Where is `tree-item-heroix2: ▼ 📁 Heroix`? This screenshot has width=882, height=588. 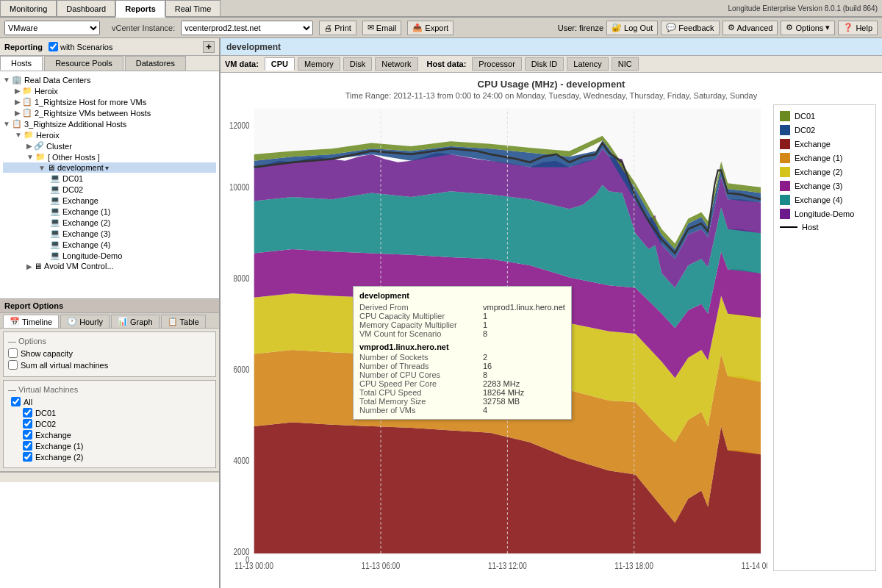 tree-item-heroix2: ▼ 📁 Heroix is located at coordinates (110, 135).